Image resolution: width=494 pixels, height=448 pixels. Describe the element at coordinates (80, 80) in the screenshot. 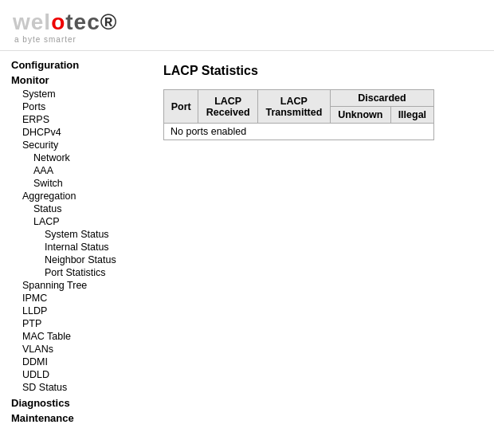

I see `sidebar-monitor: Monitor` at that location.